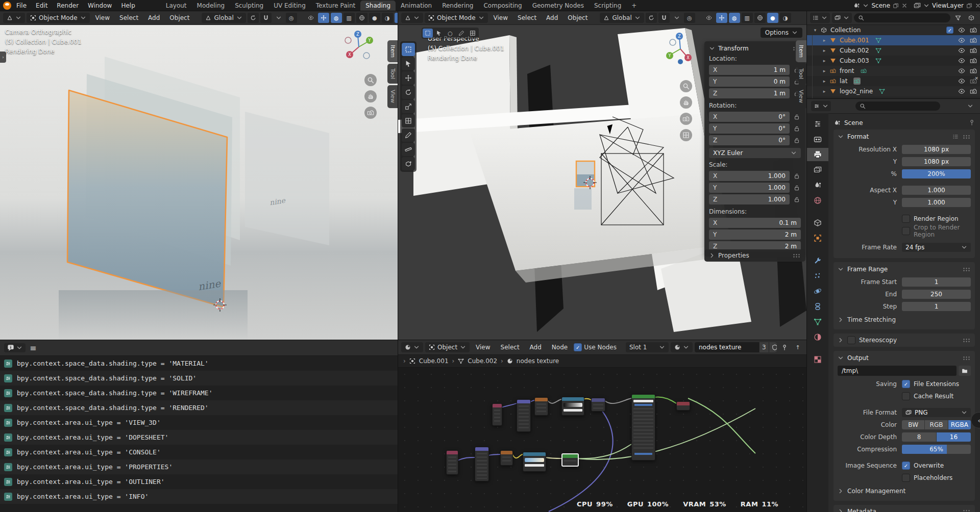  Describe the element at coordinates (906, 478) in the screenshot. I see `placeholders-checkbox` at that location.